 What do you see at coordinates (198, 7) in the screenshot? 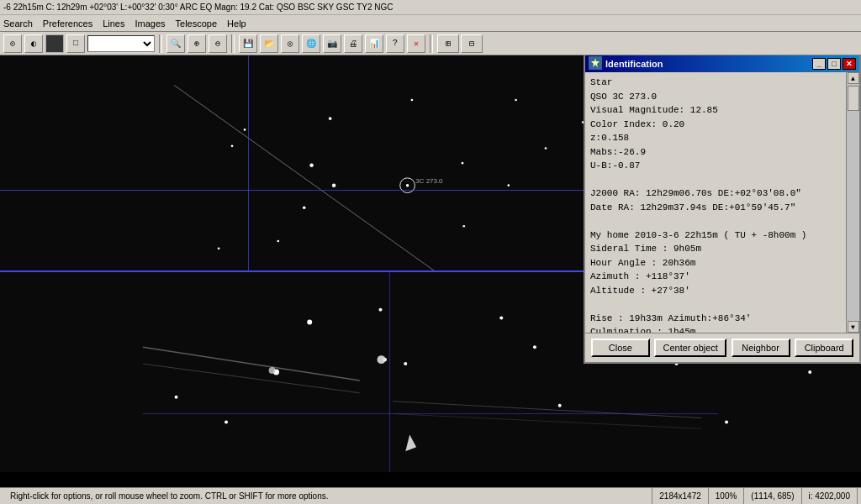
I see `title-text: -6 22h15m C: 12h29m +02°03' L:+00°32' 0:…` at bounding box center [198, 7].